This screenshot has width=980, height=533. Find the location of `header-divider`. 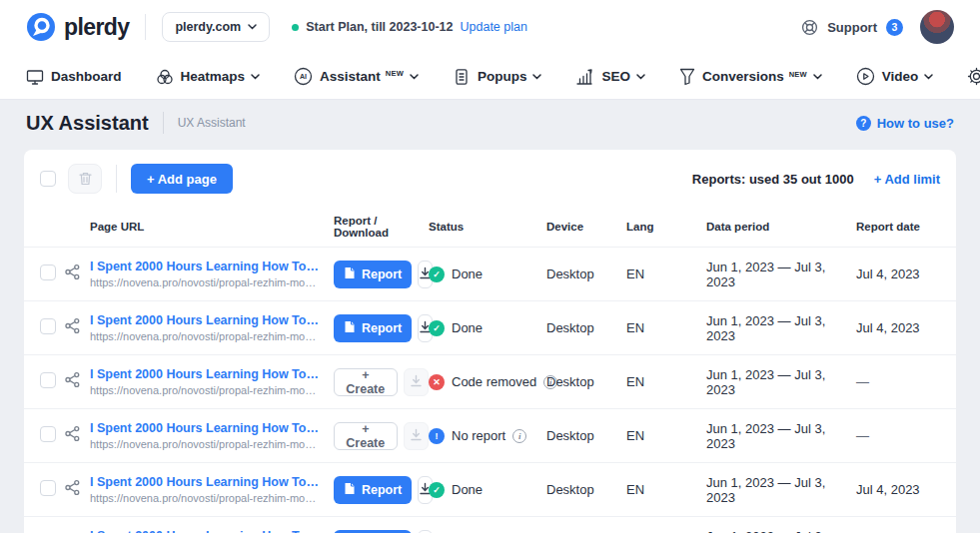

header-divider is located at coordinates (146, 27).